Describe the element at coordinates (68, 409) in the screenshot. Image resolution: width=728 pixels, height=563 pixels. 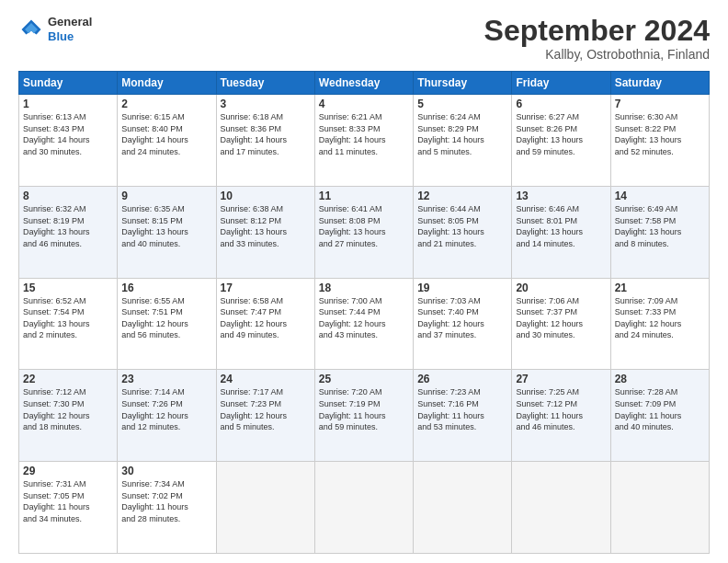
I see `day-detail: Sunrise: 7:12 AMSunset: 7:30 PMDaylight:…` at that location.